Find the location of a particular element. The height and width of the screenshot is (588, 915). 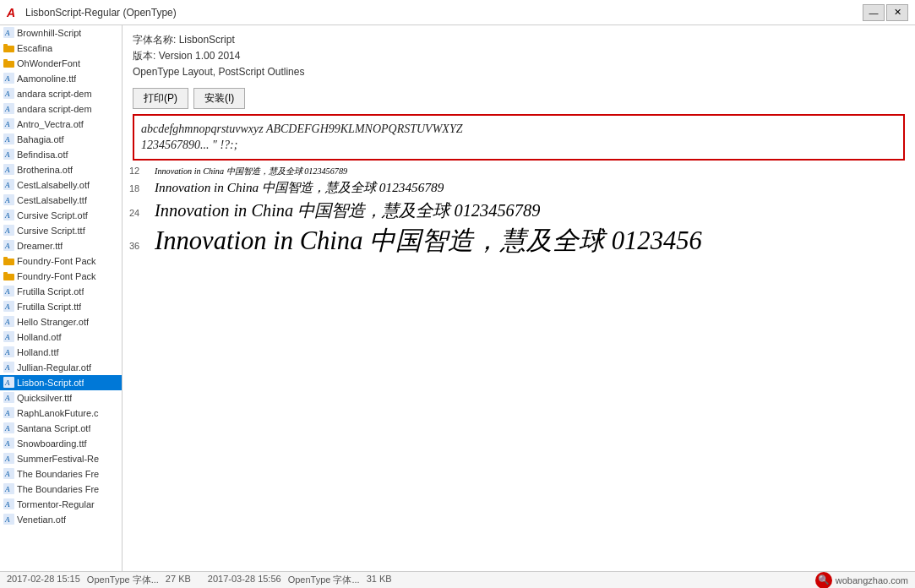

sidebar-item-label: Holland.ttf is located at coordinates (38, 352).